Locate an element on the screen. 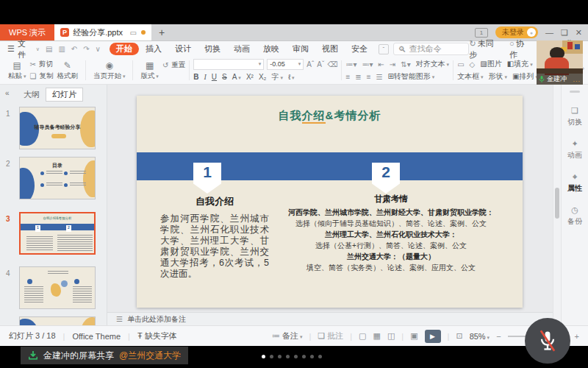 This screenshot has height=368, width=588. char-format-button: 字 ▾ is located at coordinates (276, 77).